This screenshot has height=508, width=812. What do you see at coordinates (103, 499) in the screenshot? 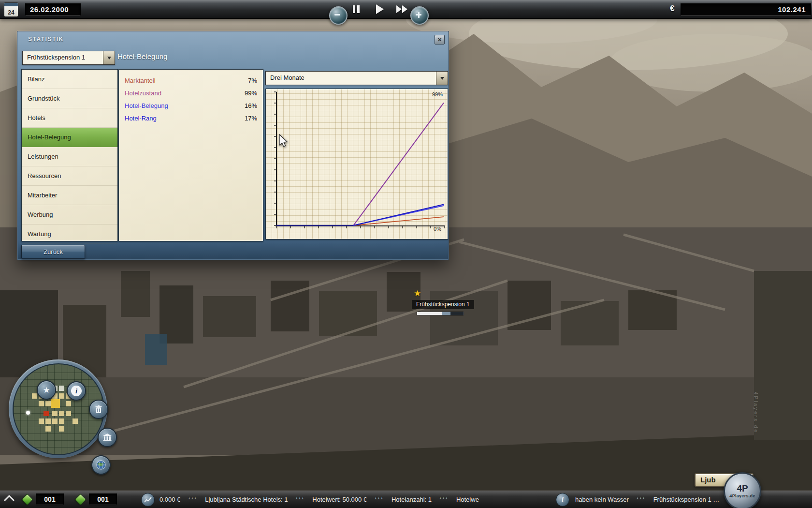
I see `counter-display-2: 001` at bounding box center [103, 499].